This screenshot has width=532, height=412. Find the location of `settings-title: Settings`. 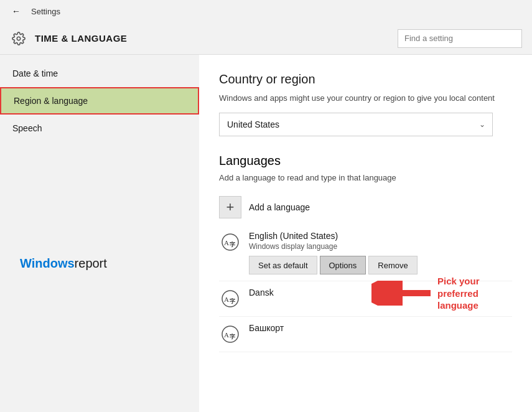

settings-title: Settings is located at coordinates (46, 11).